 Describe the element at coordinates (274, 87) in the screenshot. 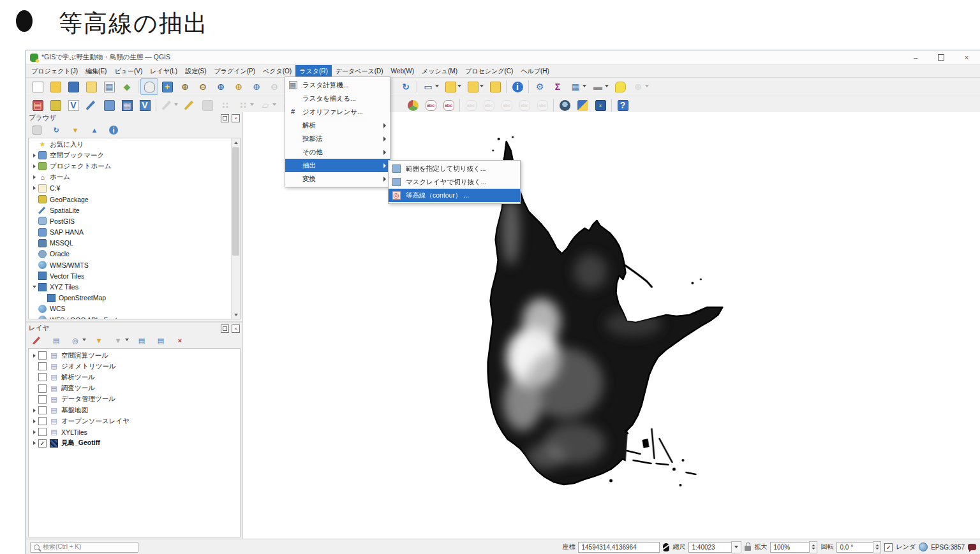

I see `zoom-last-button: ⊖` at that location.